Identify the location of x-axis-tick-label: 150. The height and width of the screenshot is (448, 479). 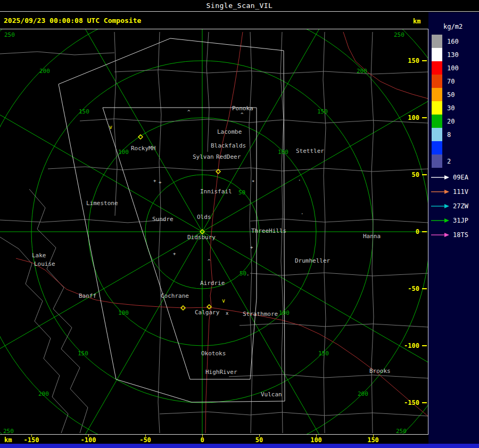
(373, 440).